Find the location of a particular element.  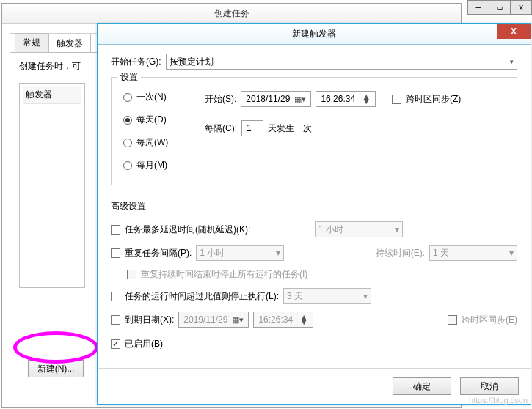

duration-label: 持续时间(E): is located at coordinates (401, 254).